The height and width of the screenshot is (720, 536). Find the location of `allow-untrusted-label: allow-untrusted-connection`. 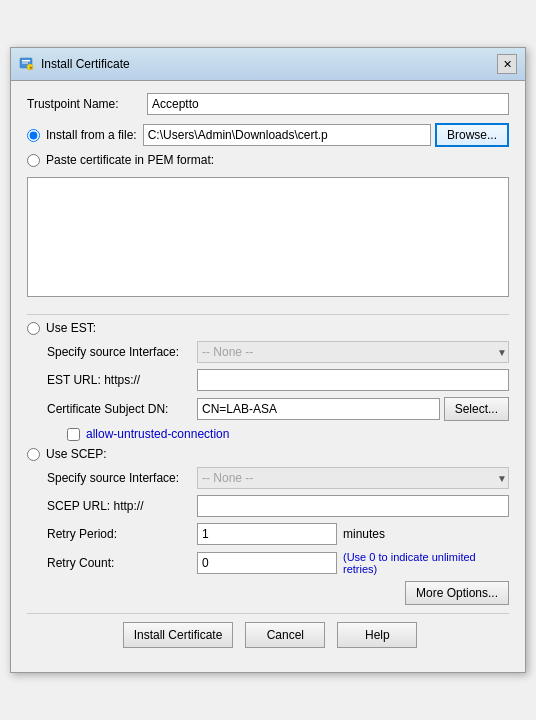

allow-untrusted-label: allow-untrusted-connection is located at coordinates (158, 434).